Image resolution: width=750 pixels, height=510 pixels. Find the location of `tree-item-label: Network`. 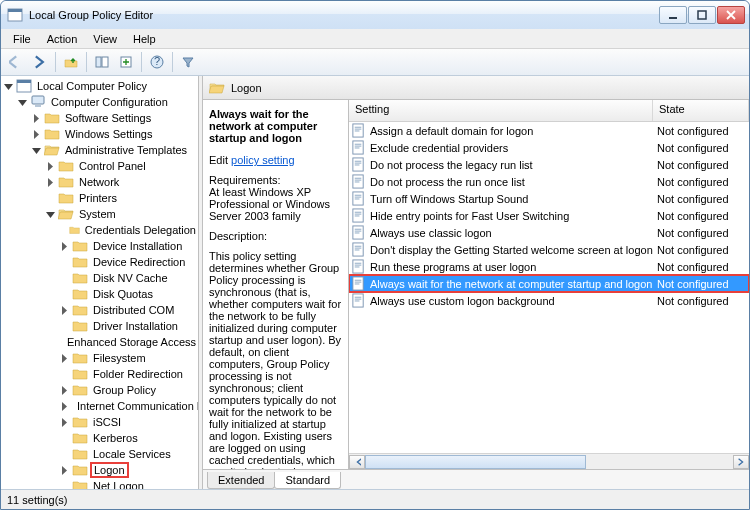

tree-item-label: Network is located at coordinates (99, 182).